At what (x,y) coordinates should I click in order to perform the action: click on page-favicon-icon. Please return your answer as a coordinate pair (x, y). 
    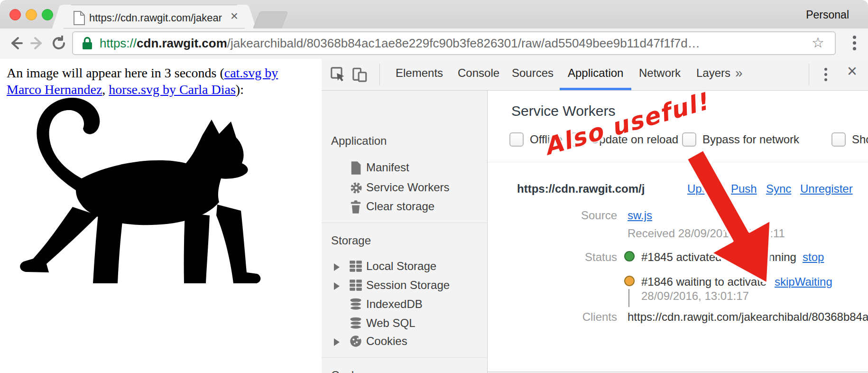
    Looking at the image, I should click on (79, 19).